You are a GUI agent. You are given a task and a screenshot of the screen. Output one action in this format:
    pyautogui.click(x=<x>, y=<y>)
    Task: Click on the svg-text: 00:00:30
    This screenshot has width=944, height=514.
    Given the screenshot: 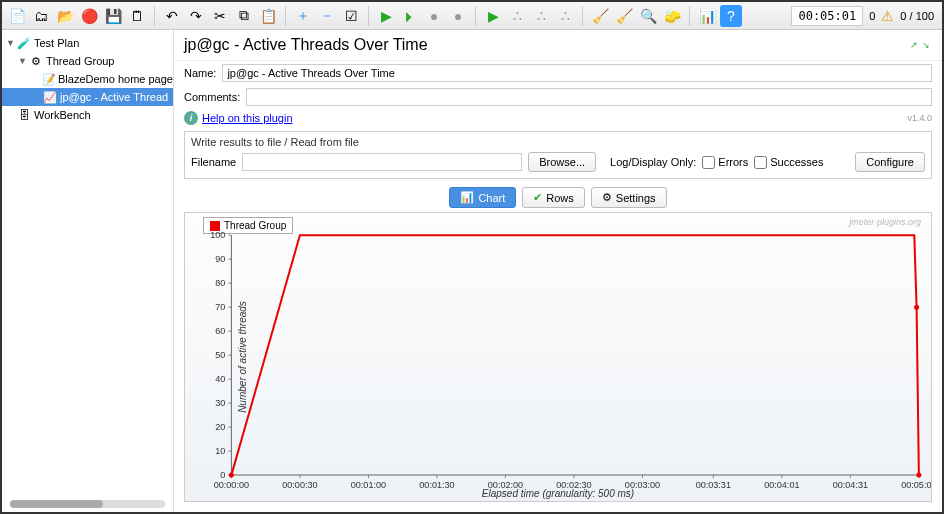 What is the action you would take?
    pyautogui.click(x=300, y=485)
    